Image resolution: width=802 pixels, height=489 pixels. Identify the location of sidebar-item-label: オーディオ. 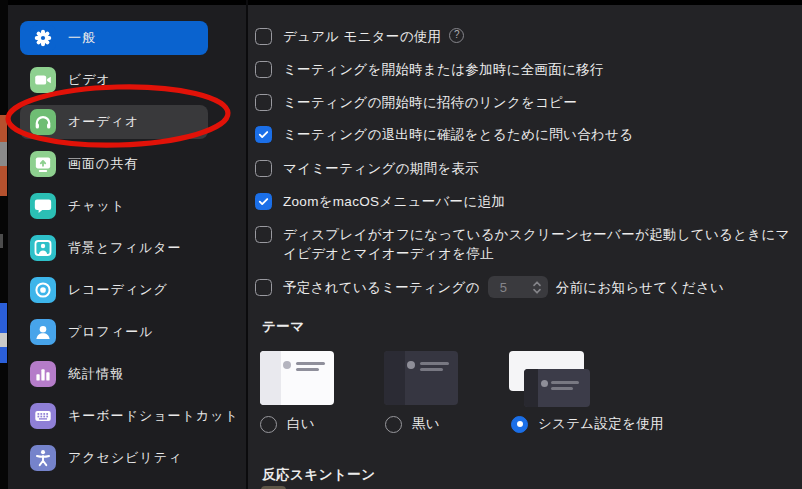
(104, 122).